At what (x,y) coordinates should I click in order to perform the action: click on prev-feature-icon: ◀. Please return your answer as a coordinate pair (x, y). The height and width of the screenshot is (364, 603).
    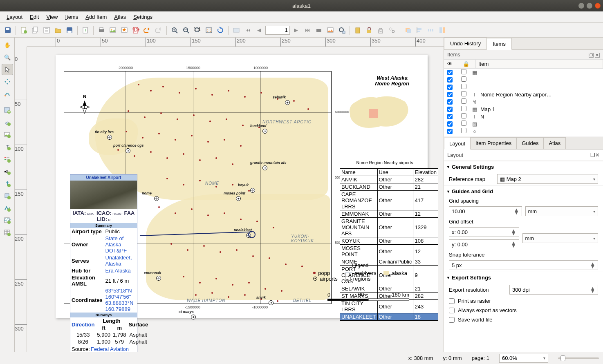
    Looking at the image, I should click on (259, 30).